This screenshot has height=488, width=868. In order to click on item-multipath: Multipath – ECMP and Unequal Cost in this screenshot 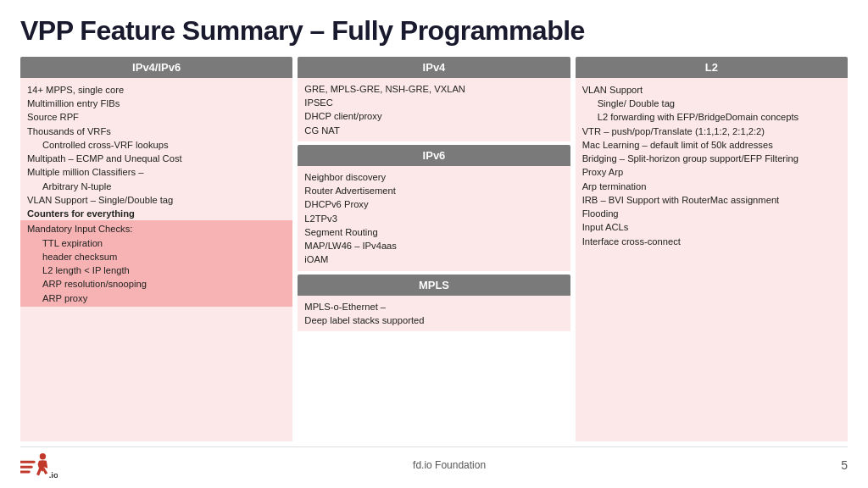, I will do `click(105, 158)`.